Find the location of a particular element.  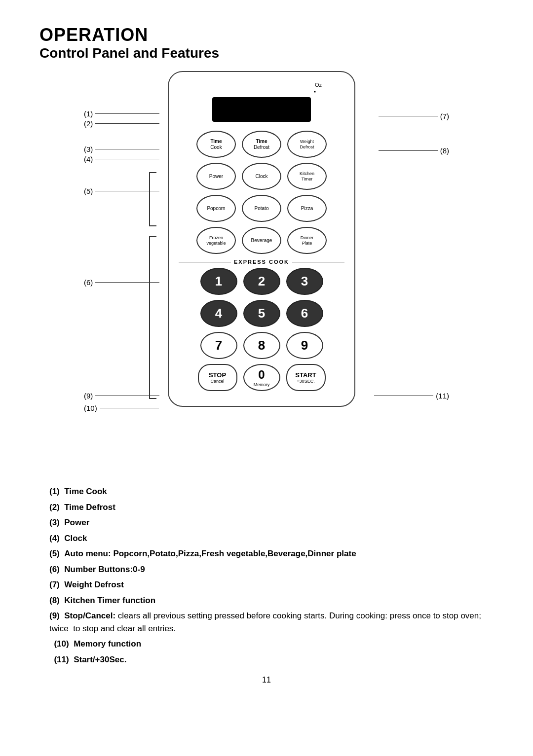

memory-label: Memory is located at coordinates (262, 385).